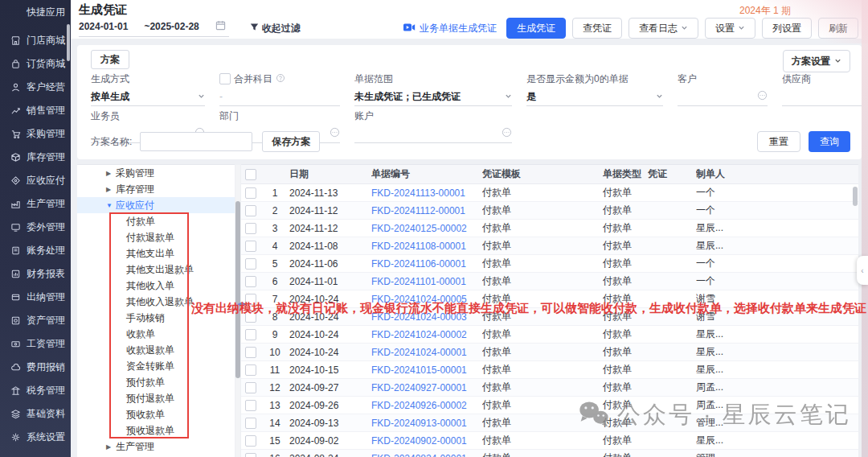 This screenshot has height=457, width=868. What do you see at coordinates (156, 366) in the screenshot?
I see `tree-item: 资金转账单` at bounding box center [156, 366].